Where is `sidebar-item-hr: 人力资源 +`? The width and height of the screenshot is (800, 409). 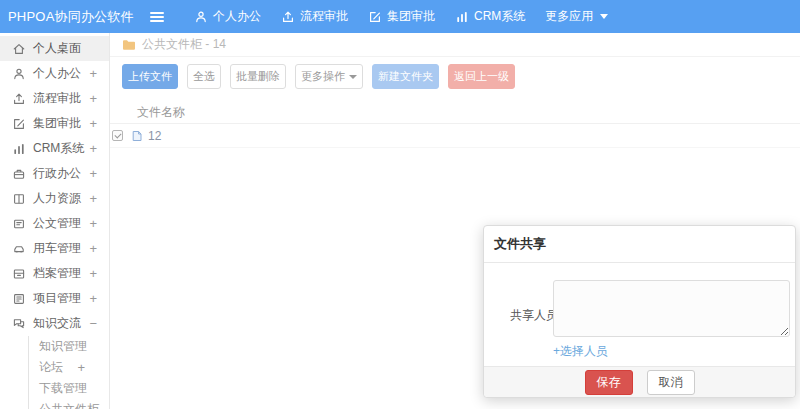
sidebar-item-hr: 人力资源 + is located at coordinates (54, 198).